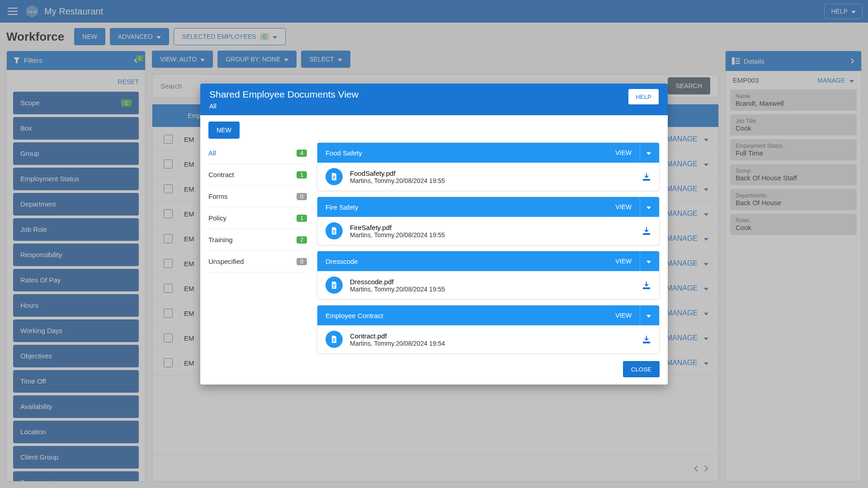 This screenshot has height=488, width=868. What do you see at coordinates (470, 207) in the screenshot?
I see `document-category: Fire Safety` at bounding box center [470, 207].